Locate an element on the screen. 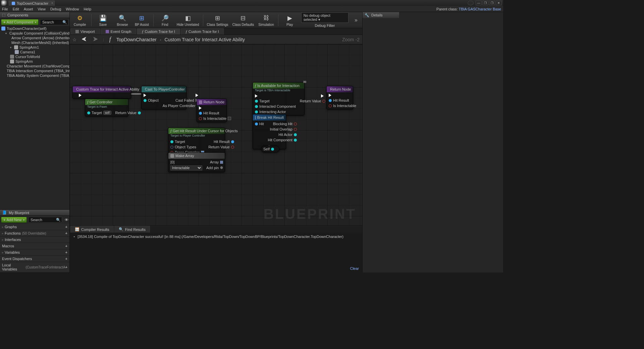 This screenshot has width=644, height=349. class-settings-button: ⊞Class Settings is located at coordinates (217, 20).